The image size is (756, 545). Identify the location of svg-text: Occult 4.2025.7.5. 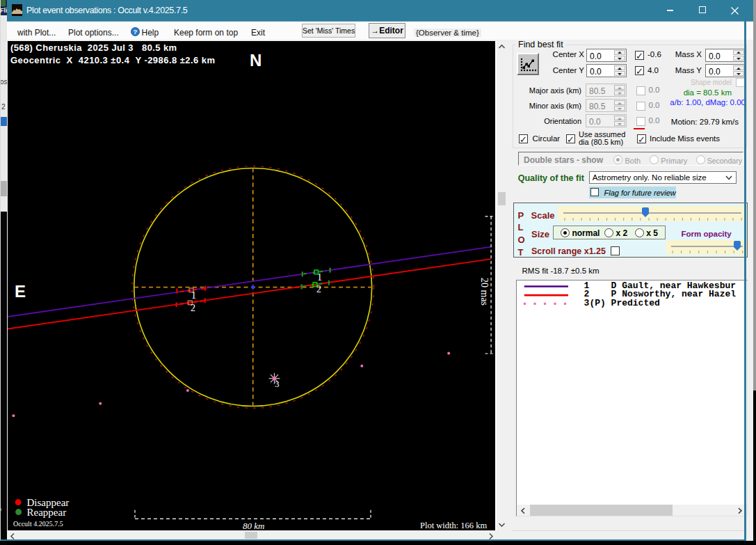
(38, 523).